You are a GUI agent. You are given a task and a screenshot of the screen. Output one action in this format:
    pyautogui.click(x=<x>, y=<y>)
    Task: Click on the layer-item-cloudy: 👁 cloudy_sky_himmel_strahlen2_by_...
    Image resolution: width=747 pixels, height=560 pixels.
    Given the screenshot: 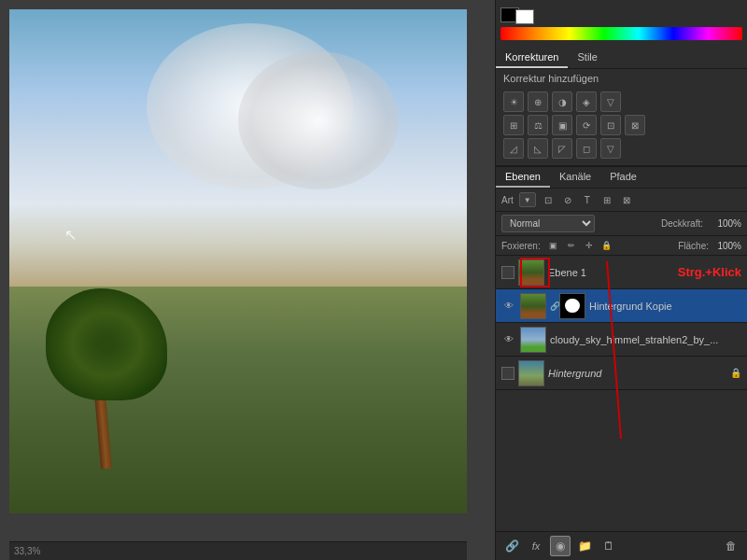 What is the action you would take?
    pyautogui.click(x=622, y=340)
    